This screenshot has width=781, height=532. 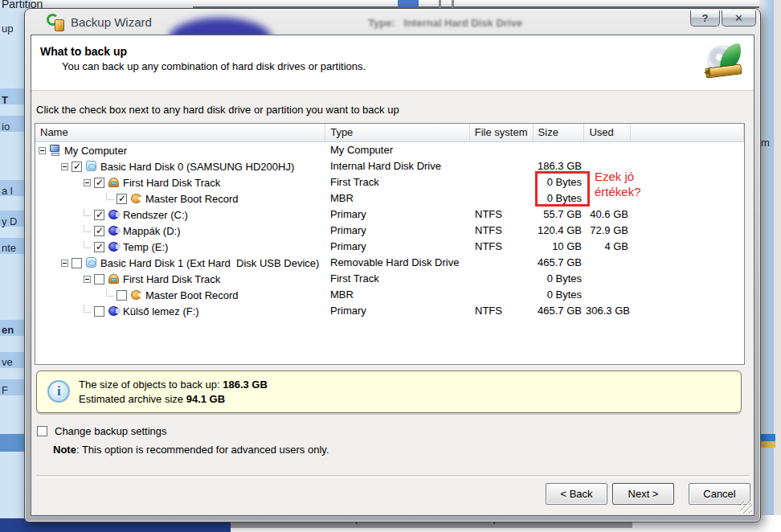 What do you see at coordinates (390, 311) in the screenshot?
I see `table-row: Külső lemez (F:)PrimaryNTFS465.7 GB306.3…` at bounding box center [390, 311].